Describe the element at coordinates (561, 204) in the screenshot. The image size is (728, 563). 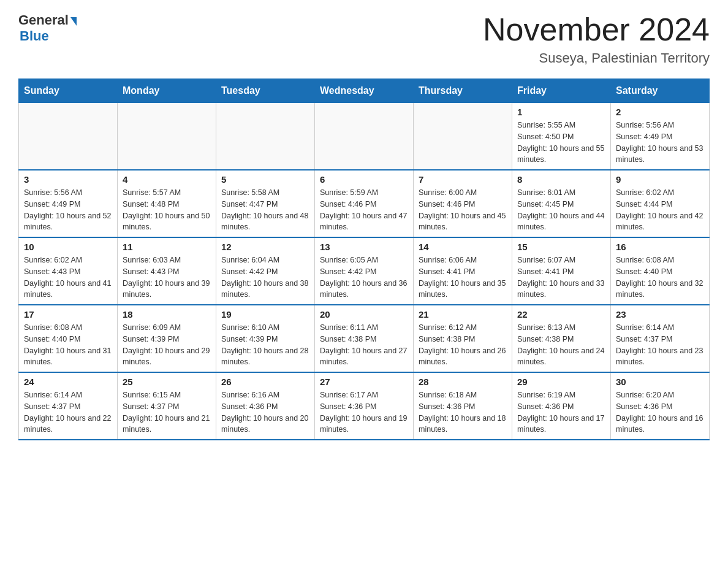
I see `calendar-cell: 8Sunrise: 6:01 AMSunset: 4:45 PMDaylight…` at that location.